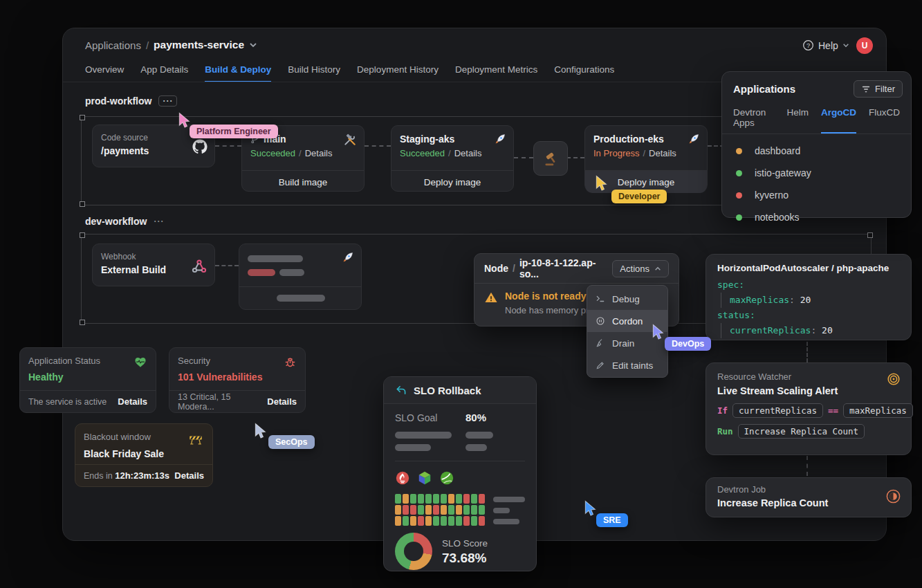  I want to click on list-item-kyverno: kyverno, so click(818, 195).